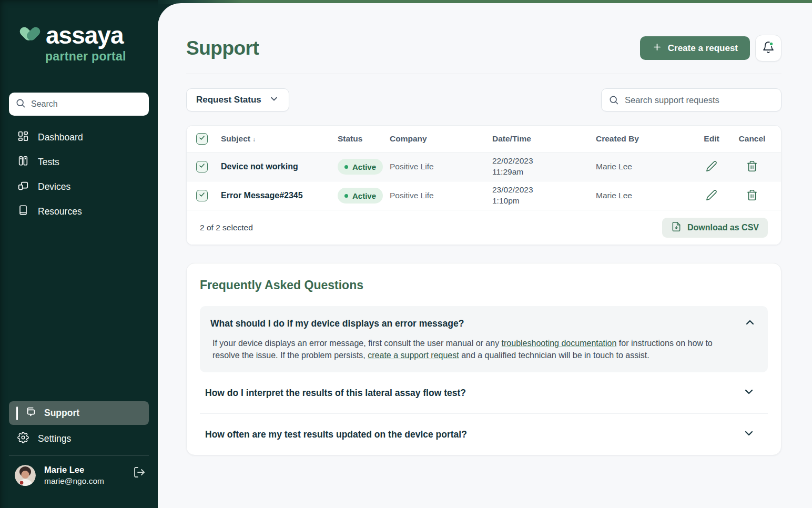  What do you see at coordinates (712, 139) in the screenshot?
I see `column-header-edit: Edit` at bounding box center [712, 139].